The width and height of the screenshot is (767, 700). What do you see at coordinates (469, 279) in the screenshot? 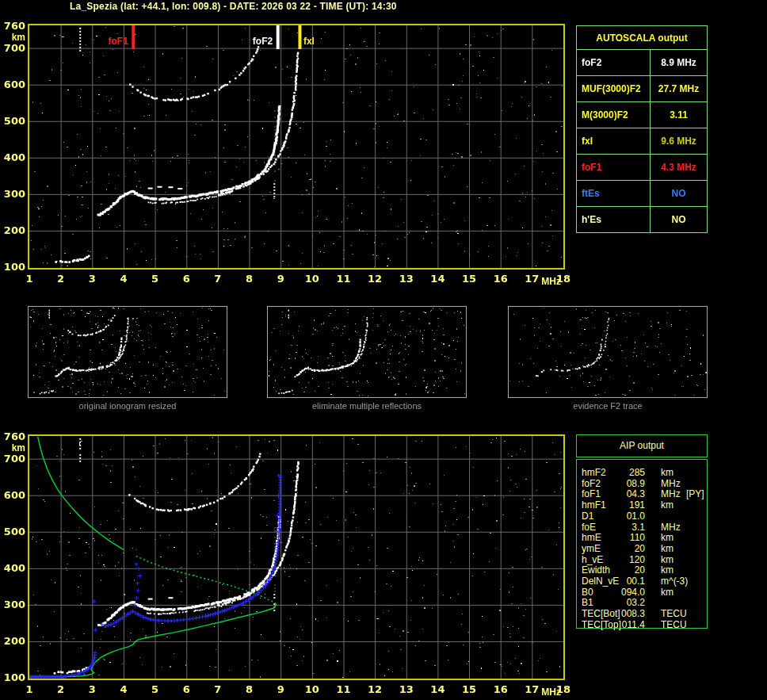
I see `x-tick-label: 15` at bounding box center [469, 279].